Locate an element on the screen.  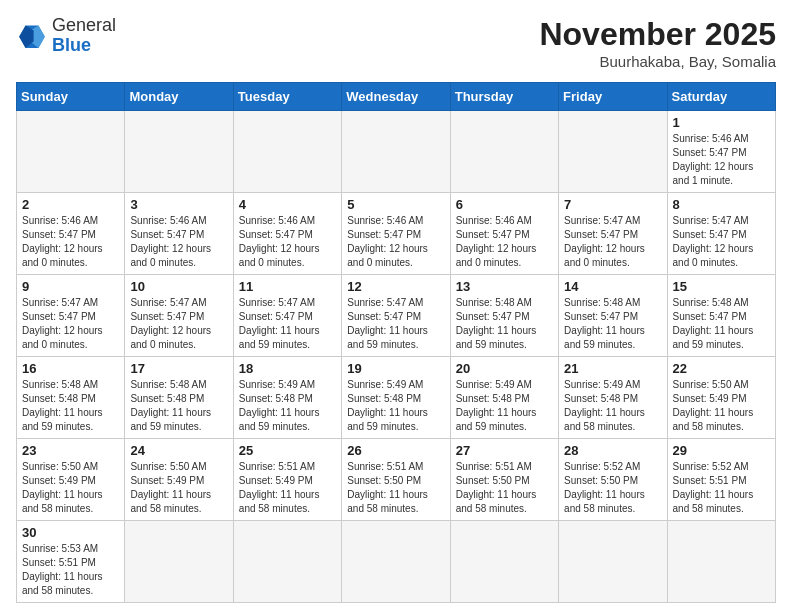
weekday-tuesday: Tuesday is located at coordinates (287, 97).